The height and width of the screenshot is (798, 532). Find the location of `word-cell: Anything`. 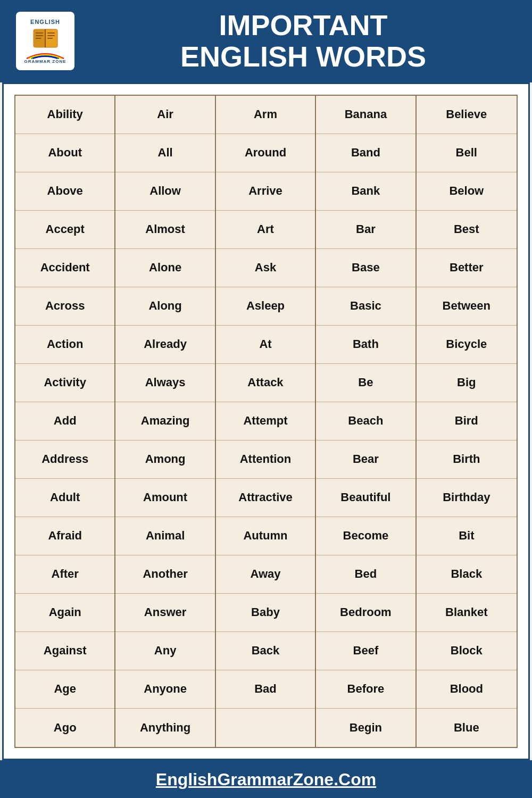

word-cell: Anything is located at coordinates (165, 728).